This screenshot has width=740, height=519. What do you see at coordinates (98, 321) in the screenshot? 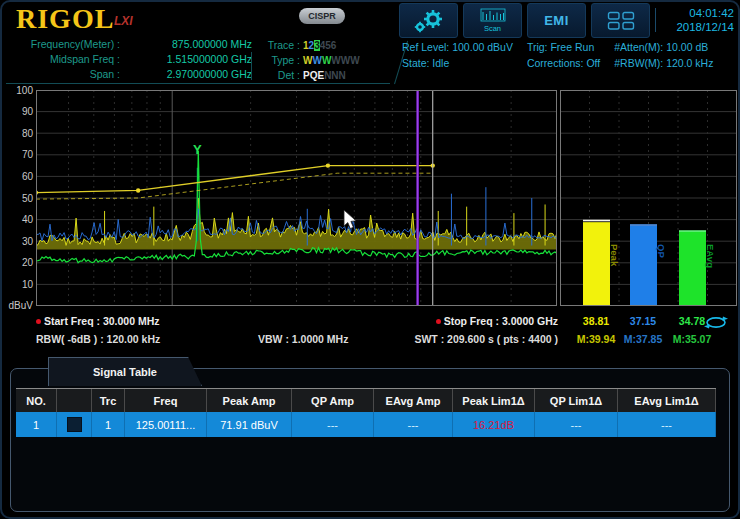
I see `start-freq: Start Freq : 30.000 MHz` at bounding box center [98, 321].